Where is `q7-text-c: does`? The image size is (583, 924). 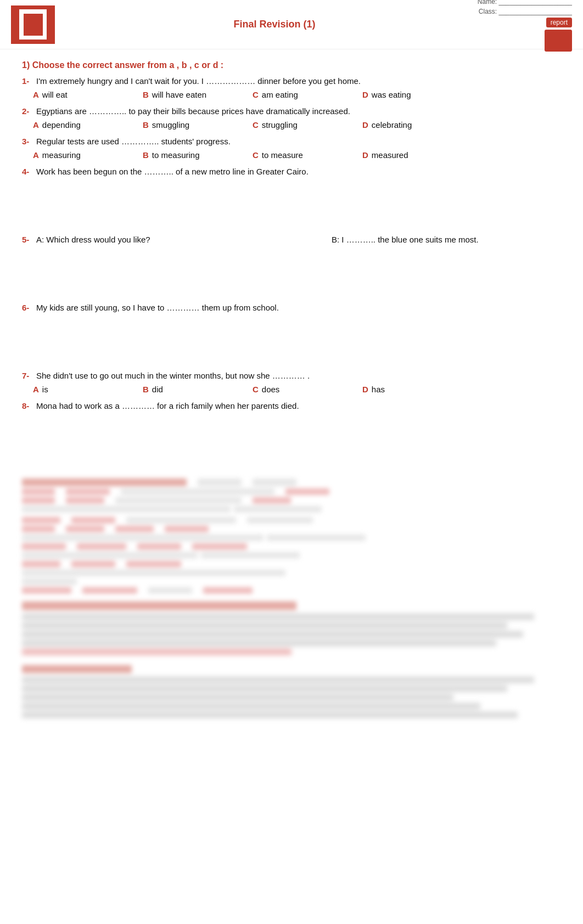
q7-text-c: does is located at coordinates (271, 390).